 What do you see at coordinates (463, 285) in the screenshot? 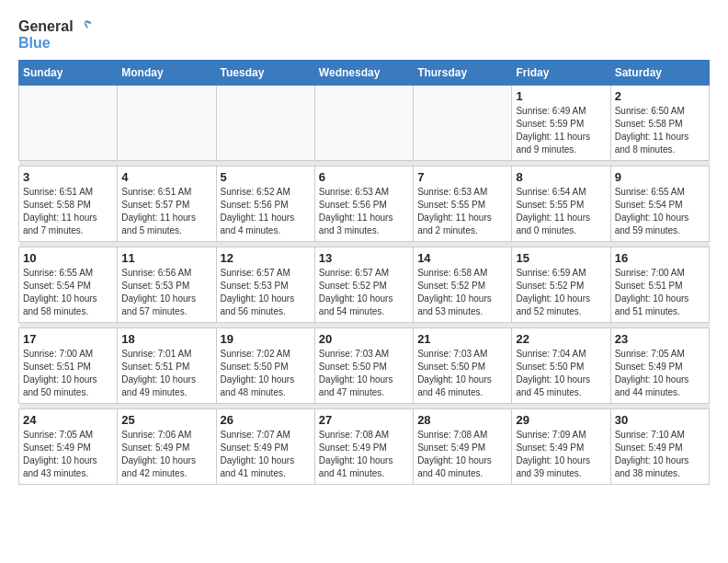
I see `calendar-cell: 14Sunrise: 6:58 AM Sunset: 5:52 PM Dayli…` at bounding box center [463, 285].